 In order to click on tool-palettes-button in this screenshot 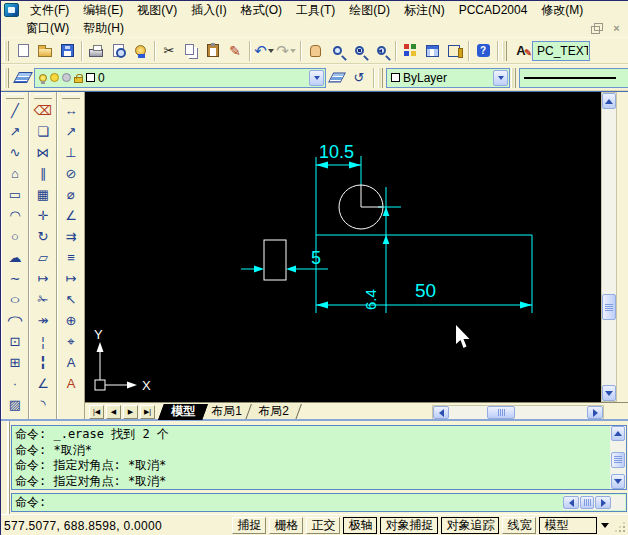, I will do `click(454, 51)`.